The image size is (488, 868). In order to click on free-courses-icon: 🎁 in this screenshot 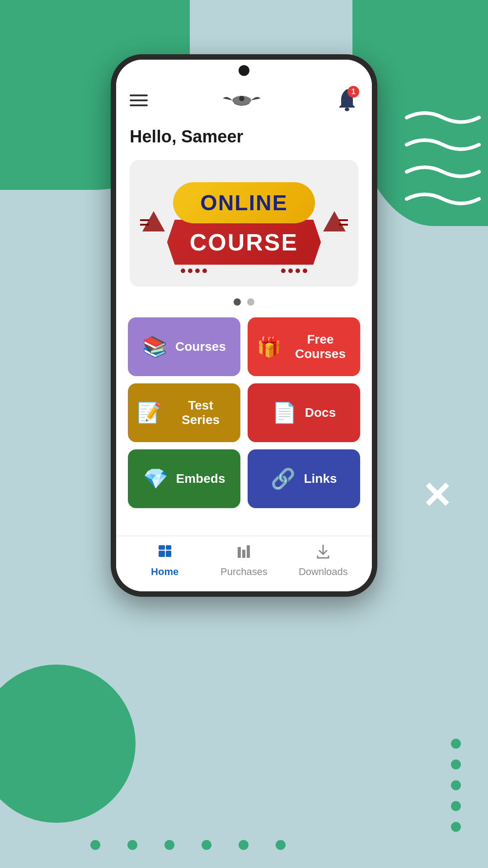, I will do `click(269, 347)`.